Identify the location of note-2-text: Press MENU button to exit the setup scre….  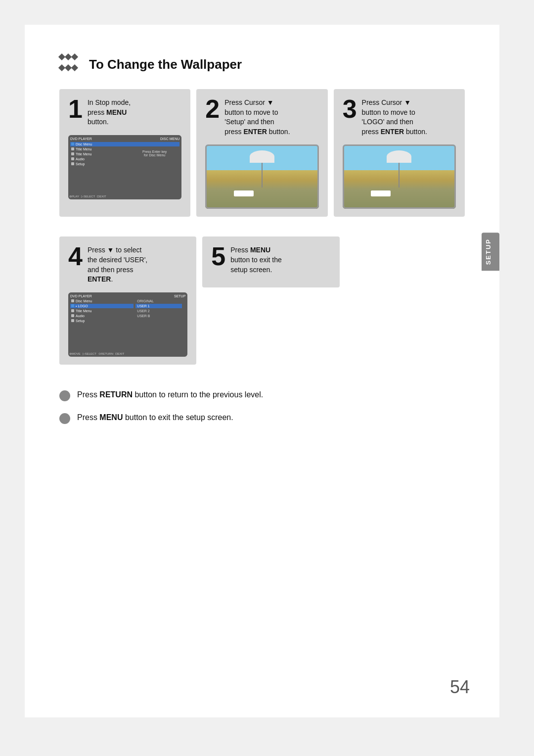
(155, 418).